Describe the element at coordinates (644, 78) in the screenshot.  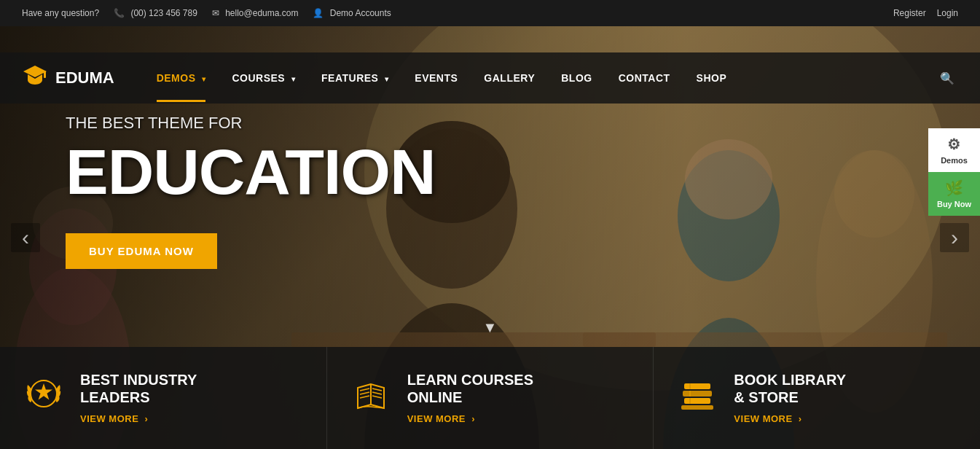
I see `nav-item-contact: CONTACT` at that location.